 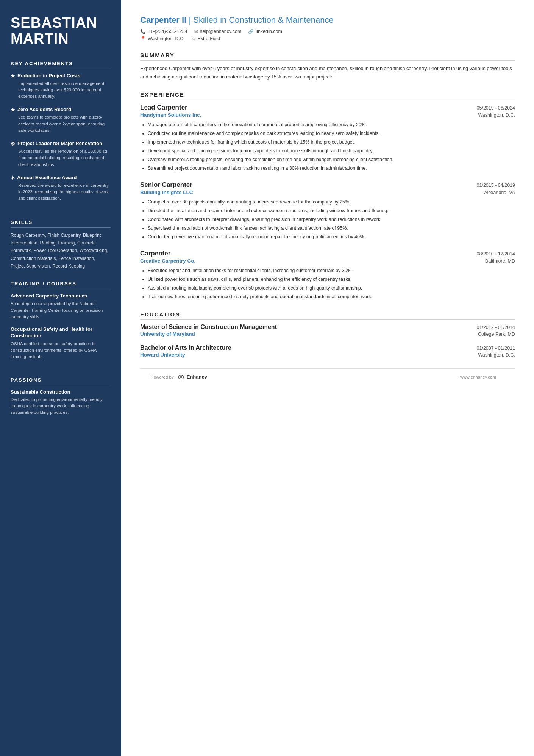 I want to click on bullet-3-1: Executed repair and installation tasks f…, so click(x=331, y=271).